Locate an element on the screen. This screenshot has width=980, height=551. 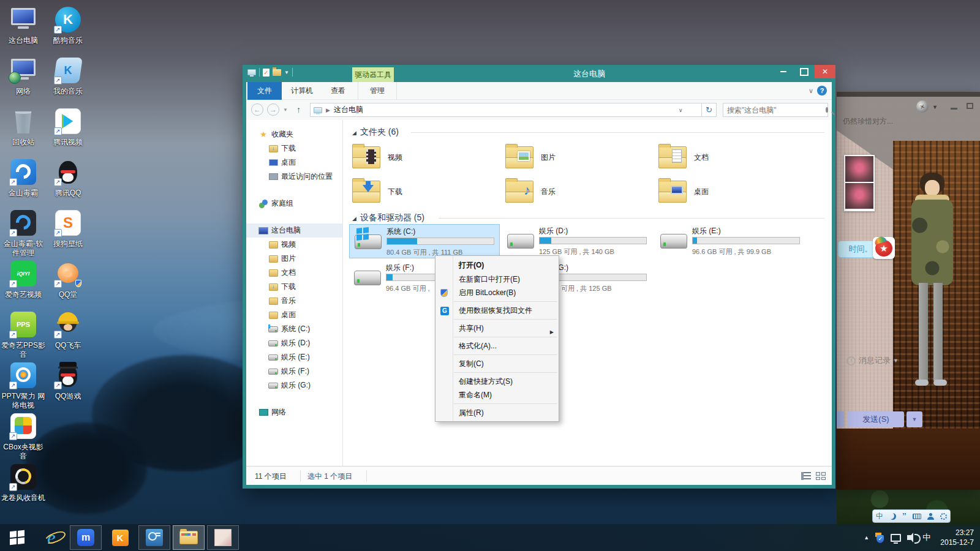
breadcrumb-arrow-icon: ▶ is located at coordinates (328, 110).